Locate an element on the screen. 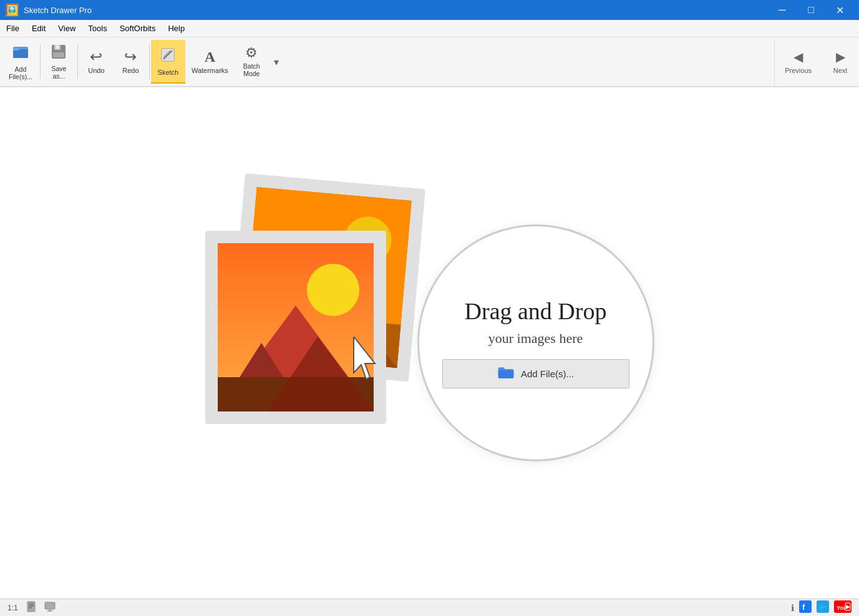 The height and width of the screenshot is (616, 859). add-files-circle-label: Add File(s)... is located at coordinates (548, 374).